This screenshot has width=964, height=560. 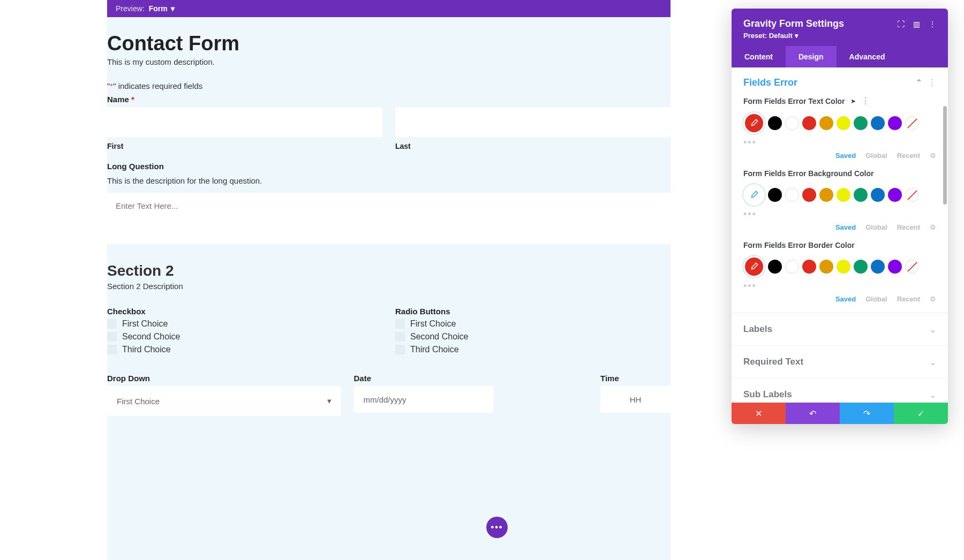 What do you see at coordinates (945, 155) in the screenshot?
I see `scrollbar` at bounding box center [945, 155].